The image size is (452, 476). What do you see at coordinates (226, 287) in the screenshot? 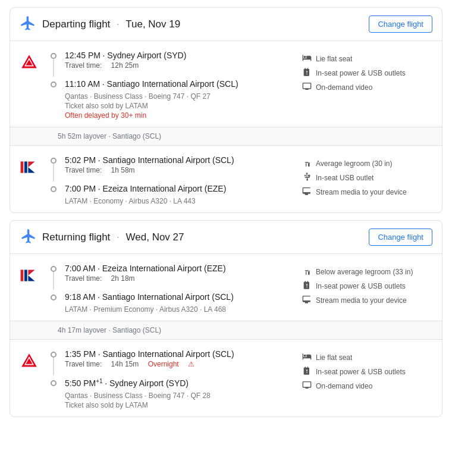
I see `returning-segment-1: 7:00 AM · Ezeiza International Airport (…` at bounding box center [226, 287].